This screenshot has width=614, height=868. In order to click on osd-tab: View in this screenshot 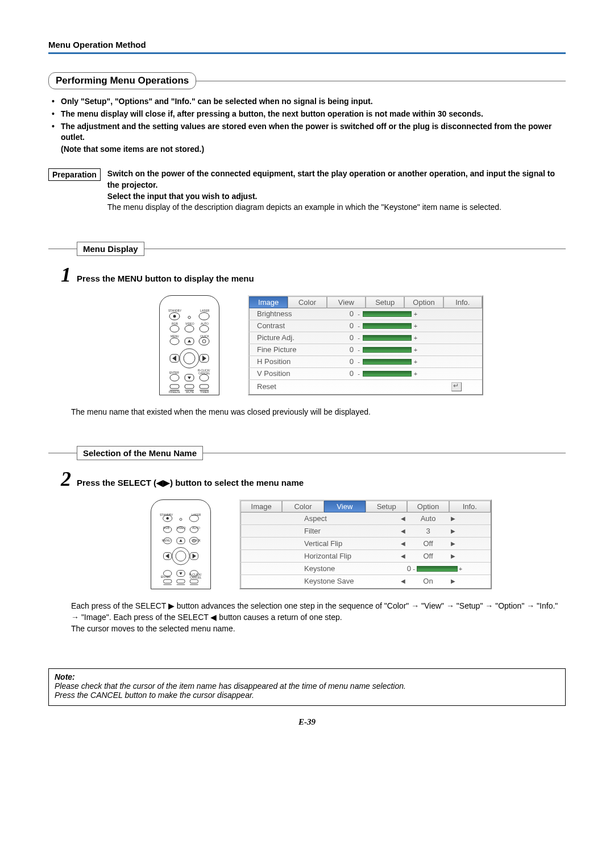, I will do `click(345, 506)`.